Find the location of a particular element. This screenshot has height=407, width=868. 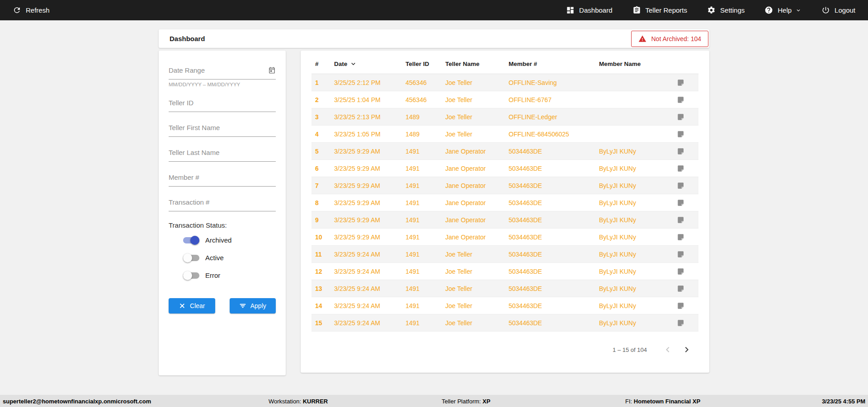

table-row: 10 3/23/25 9:29 AM 1491 Jane Operator 50… is located at coordinates (505, 237).